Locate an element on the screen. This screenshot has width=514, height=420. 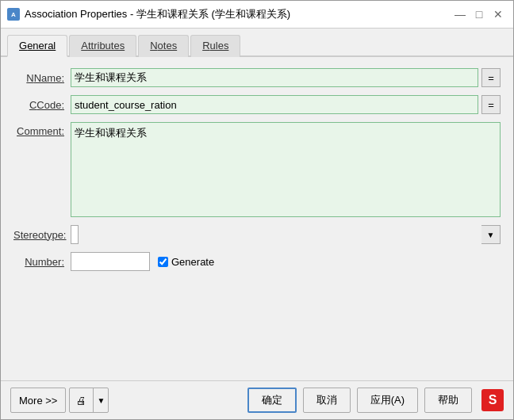
code-input is located at coordinates (274, 105).